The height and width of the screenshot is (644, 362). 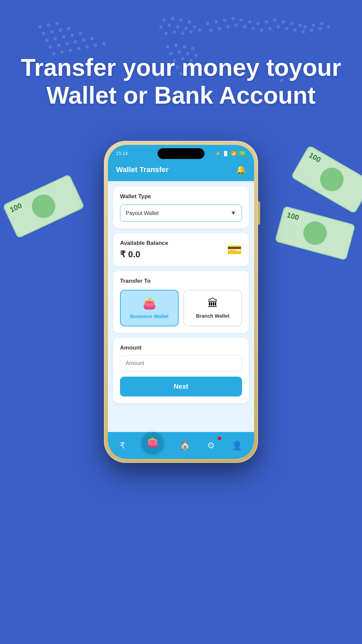 I want to click on bluetooth-icon: ⚡, so click(x=218, y=154).